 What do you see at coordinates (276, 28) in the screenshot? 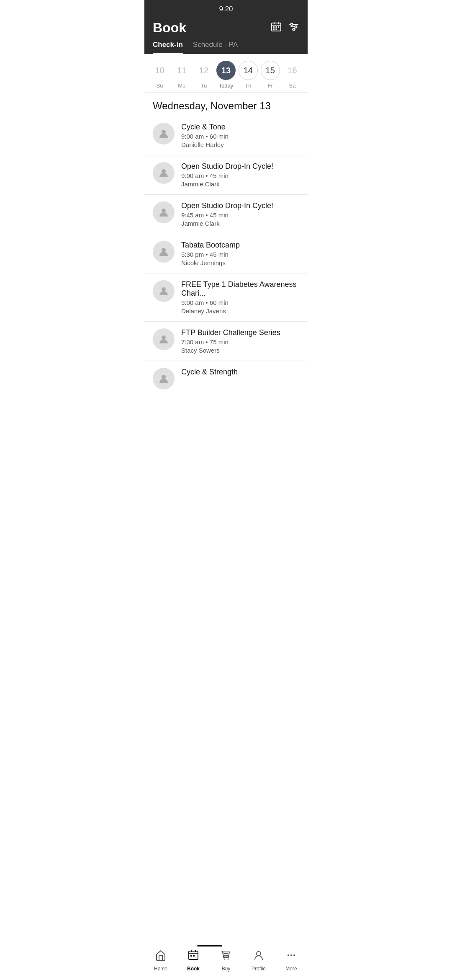
I see `calendar-icon` at bounding box center [276, 28].